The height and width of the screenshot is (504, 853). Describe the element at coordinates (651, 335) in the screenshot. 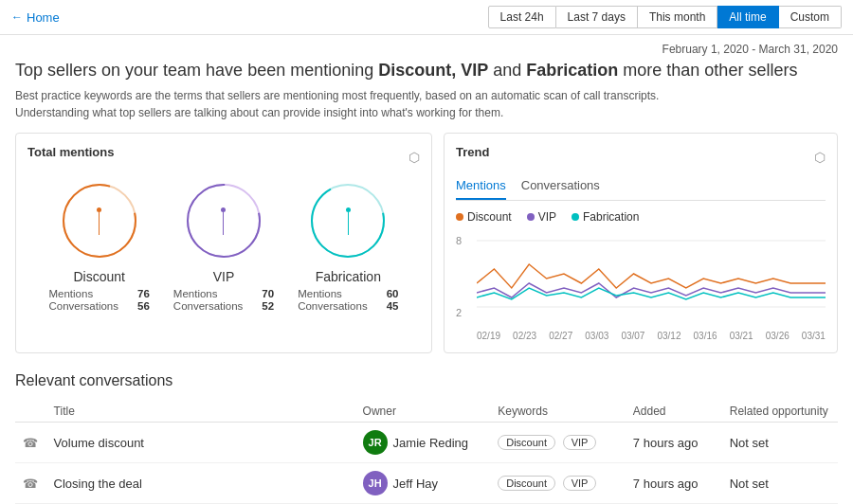

I see `x-labels: 02/19 02/23 02/27 03/03 03/07 03/12 03/1…` at that location.